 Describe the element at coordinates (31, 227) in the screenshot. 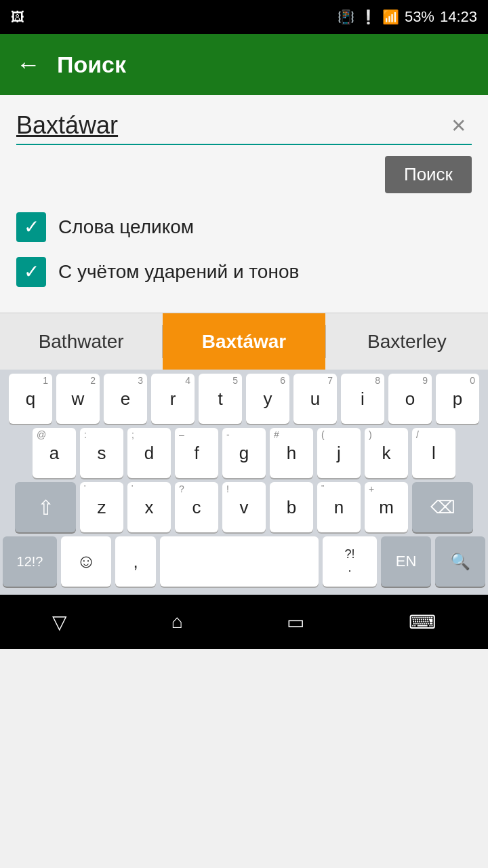

I see `whole-words-checkbox: ✓` at that location.